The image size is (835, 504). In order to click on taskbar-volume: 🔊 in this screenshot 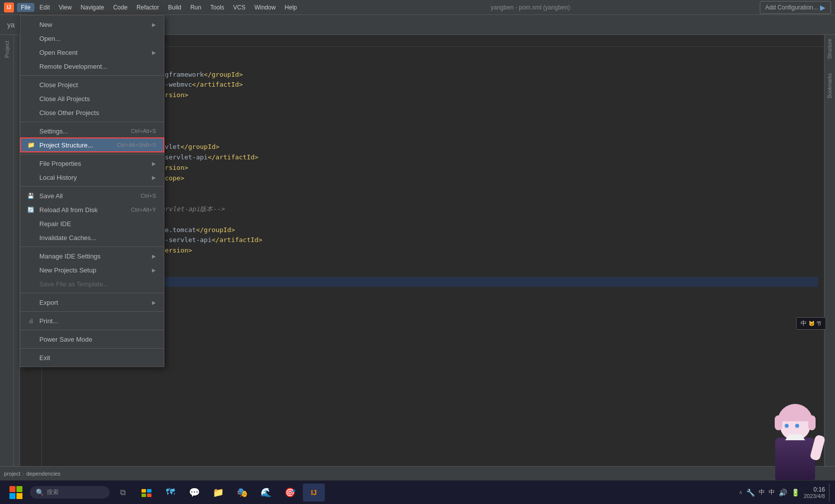, I will do `click(783, 493)`.